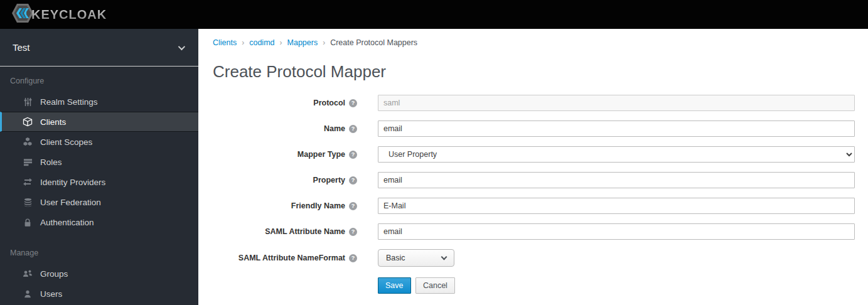  I want to click on realm-name: Test, so click(21, 48).